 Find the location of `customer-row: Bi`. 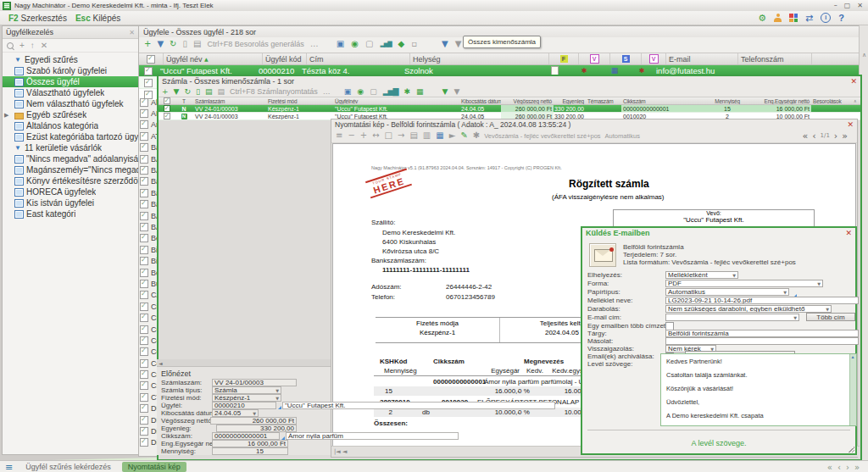

customer-row: Bi is located at coordinates (147, 261).